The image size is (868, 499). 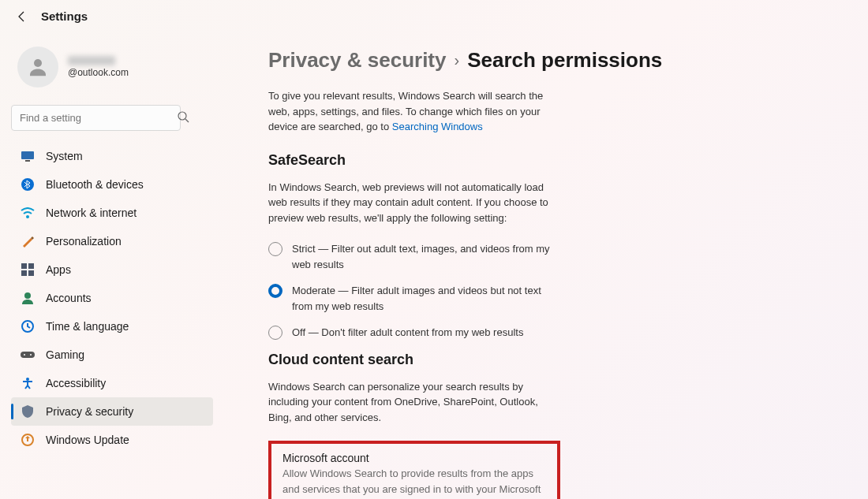 What do you see at coordinates (410, 257) in the screenshot?
I see `safesearch-option-0: Strict — Filter out adult text, images, …` at bounding box center [410, 257].